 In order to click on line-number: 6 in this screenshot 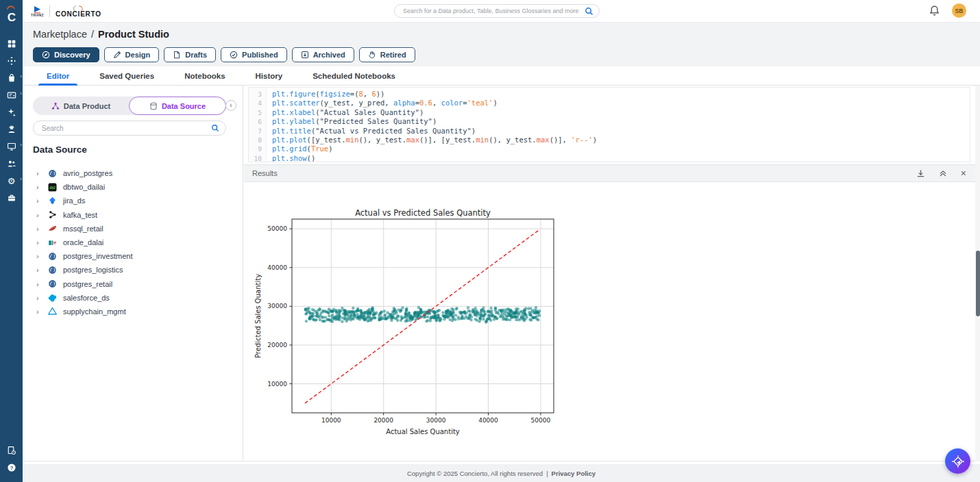, I will do `click(258, 122)`.